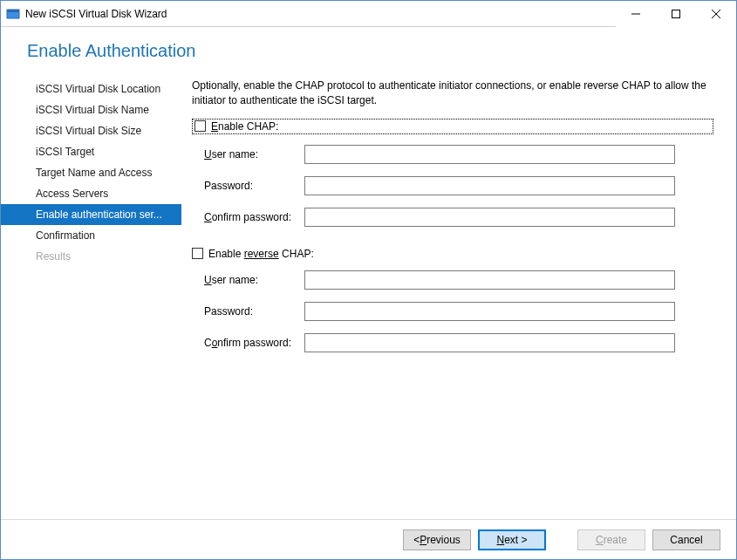 The image size is (737, 560). Describe the element at coordinates (676, 14) in the screenshot. I see `window-controls` at that location.